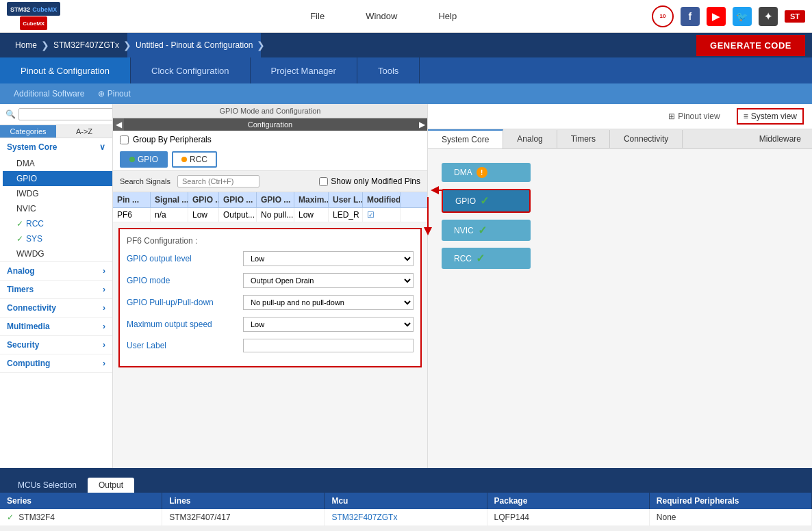 This screenshot has width=812, height=531. I want to click on menu-window: Window, so click(381, 16).